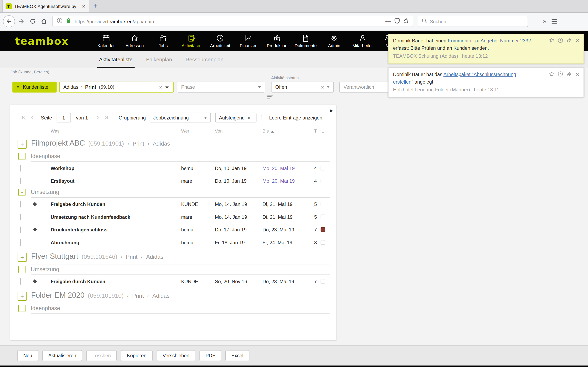 The height and width of the screenshot is (367, 588). I want to click on search-input, so click(477, 21).